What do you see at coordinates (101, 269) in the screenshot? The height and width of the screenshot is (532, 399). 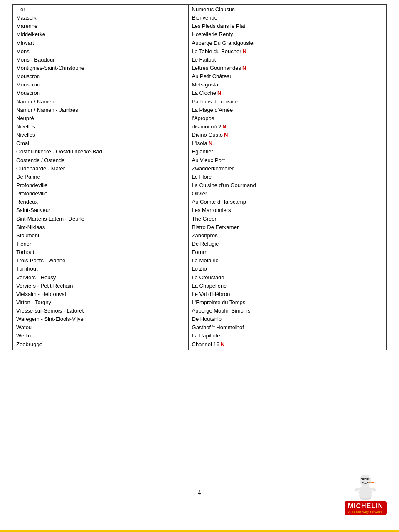 I see `list-item: Turnhout` at bounding box center [101, 269].